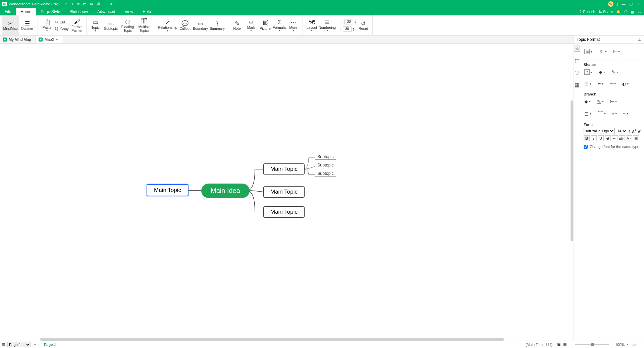 The image size is (644, 348). What do you see at coordinates (349, 22) in the screenshot?
I see `topic-width-input` at bounding box center [349, 22].